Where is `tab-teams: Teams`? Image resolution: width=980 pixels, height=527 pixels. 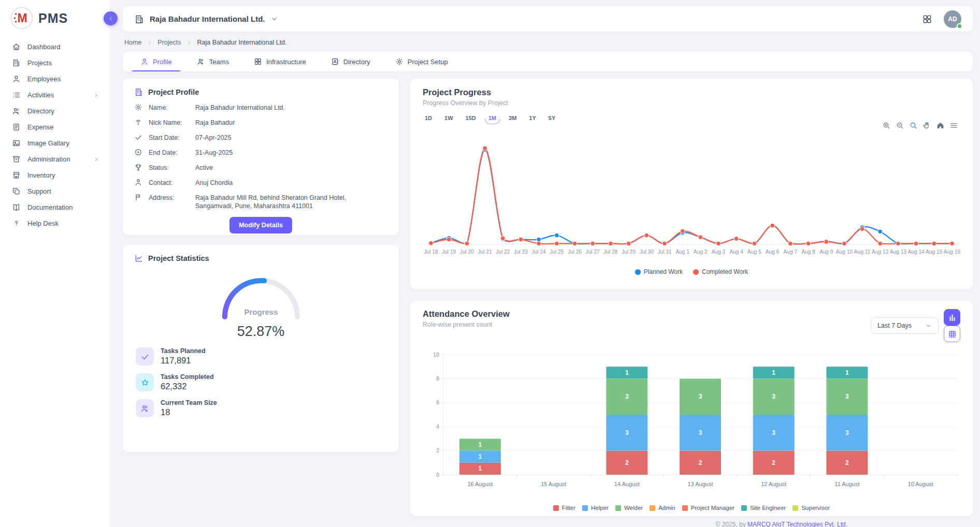
tab-teams: Teams is located at coordinates (213, 62).